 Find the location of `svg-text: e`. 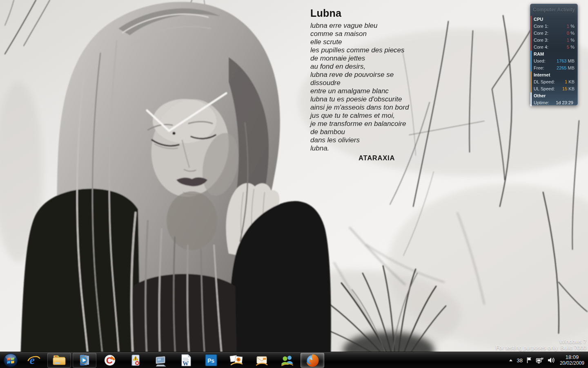

svg-text: e is located at coordinates (33, 360).